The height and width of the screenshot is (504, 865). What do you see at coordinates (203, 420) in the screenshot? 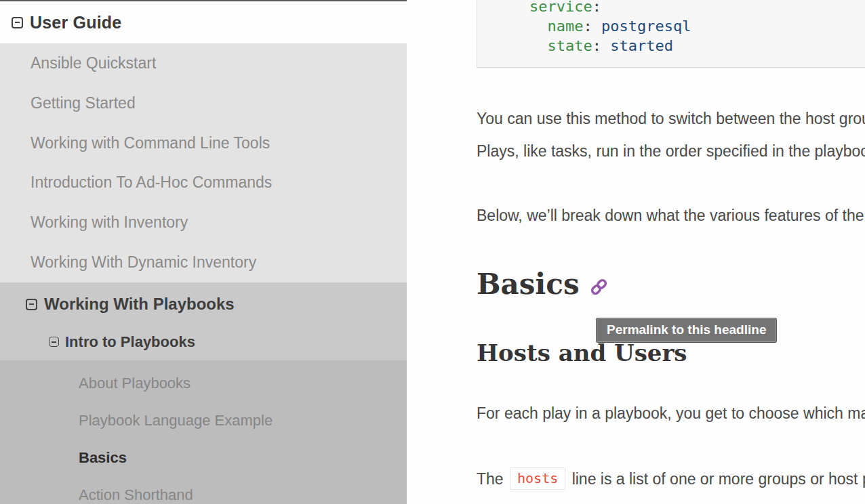
I see `sidebar-item: Playbook Language Example` at bounding box center [203, 420].